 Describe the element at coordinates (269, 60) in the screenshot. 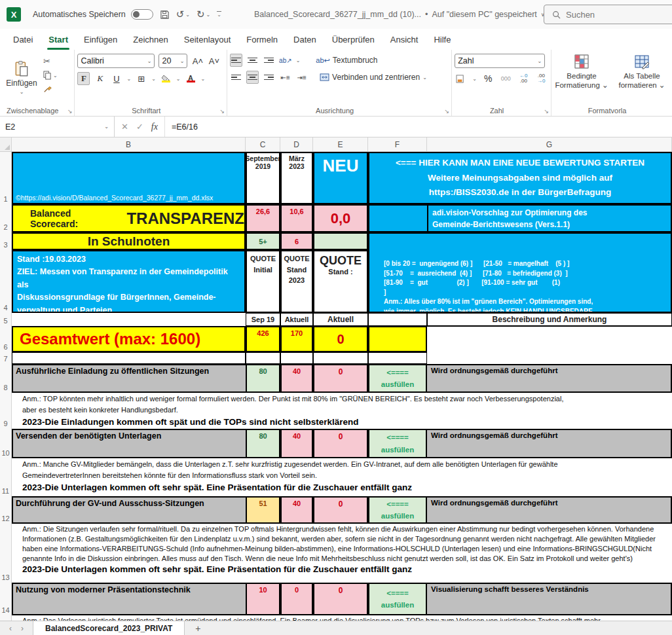

I see `align-bottom-button` at that location.